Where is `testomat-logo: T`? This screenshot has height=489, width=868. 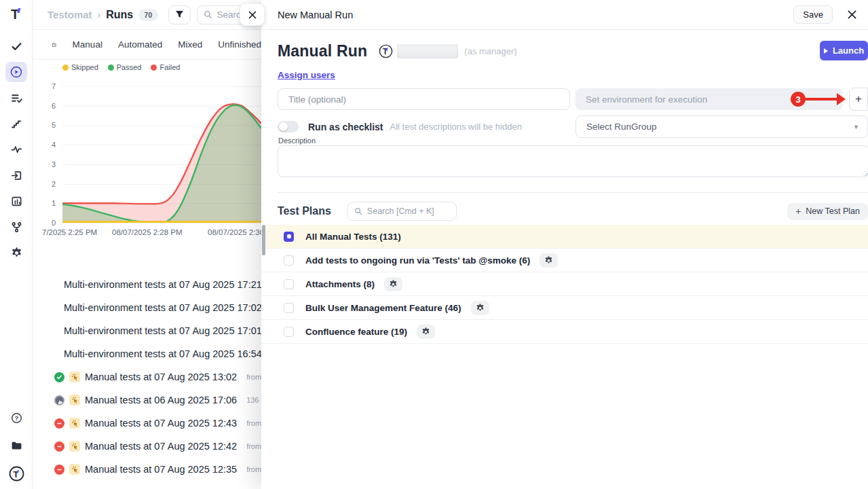 testomat-logo: T is located at coordinates (16, 14).